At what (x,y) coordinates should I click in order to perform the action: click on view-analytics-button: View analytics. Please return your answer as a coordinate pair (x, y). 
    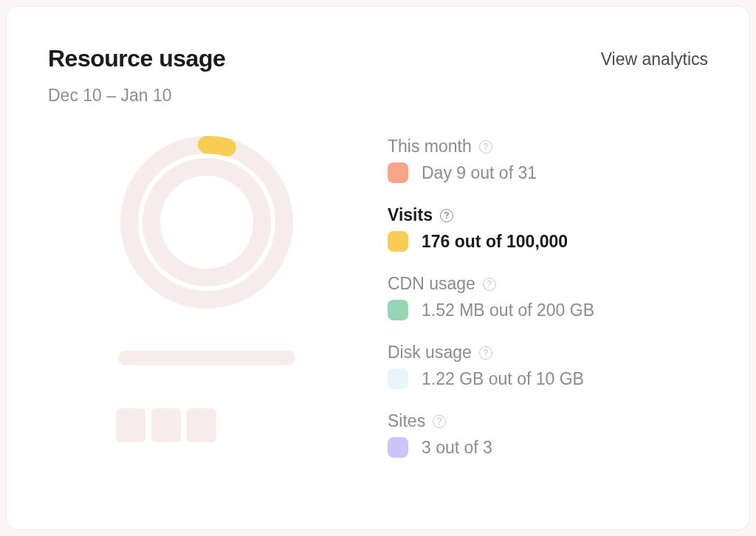
    Looking at the image, I should click on (654, 58).